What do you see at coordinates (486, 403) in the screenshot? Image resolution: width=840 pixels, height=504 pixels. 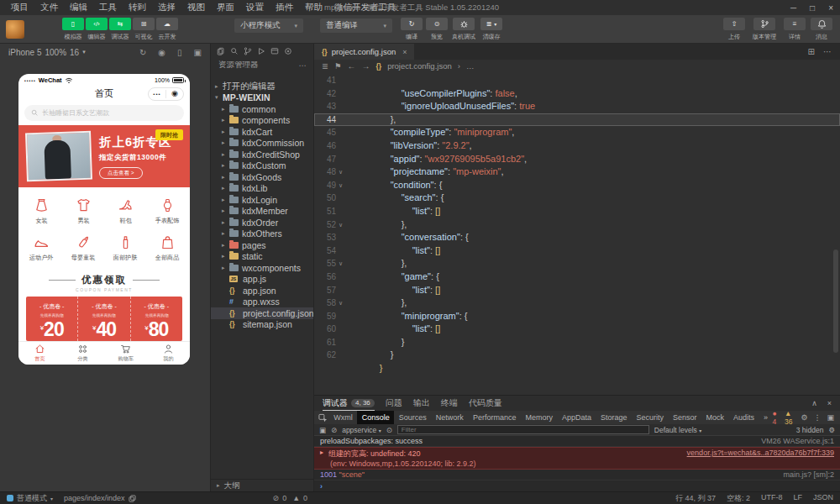 I see `debugger-tab: 代码质量` at bounding box center [486, 403].